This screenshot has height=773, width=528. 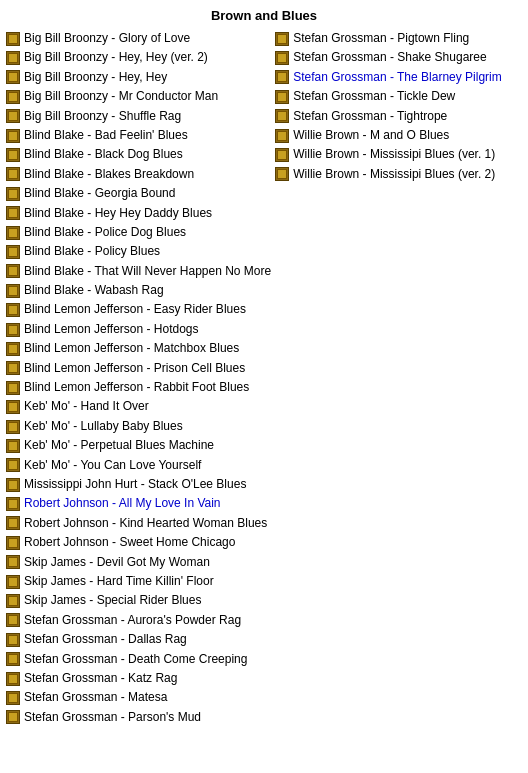 I want to click on page-title: Brown and Blues, so click(x=264, y=16).